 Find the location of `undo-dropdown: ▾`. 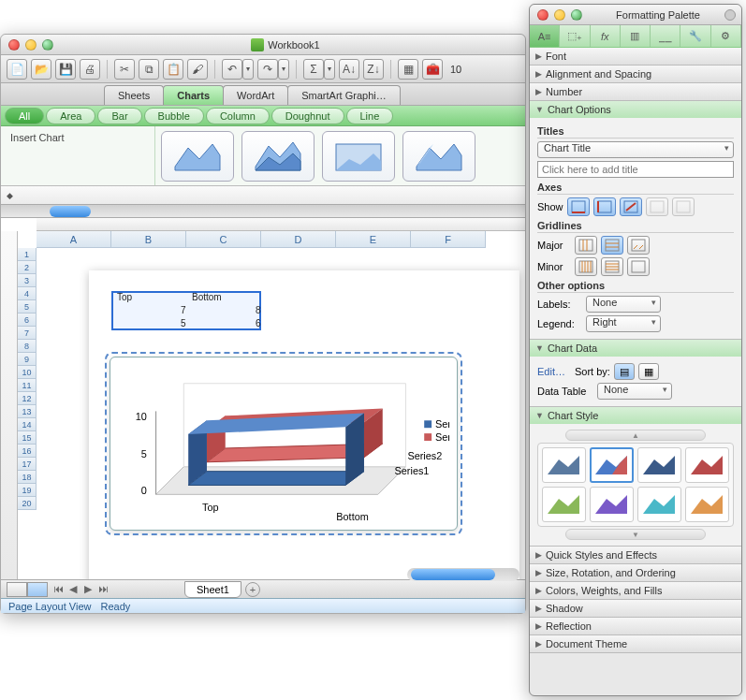

undo-dropdown: ▾ is located at coordinates (248, 69).